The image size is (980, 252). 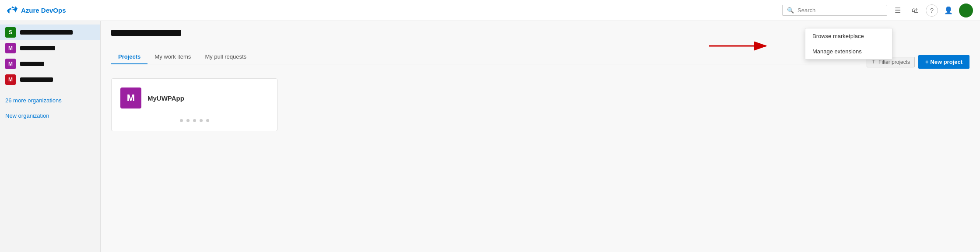 I want to click on tab-work-items: My work items, so click(x=172, y=57).